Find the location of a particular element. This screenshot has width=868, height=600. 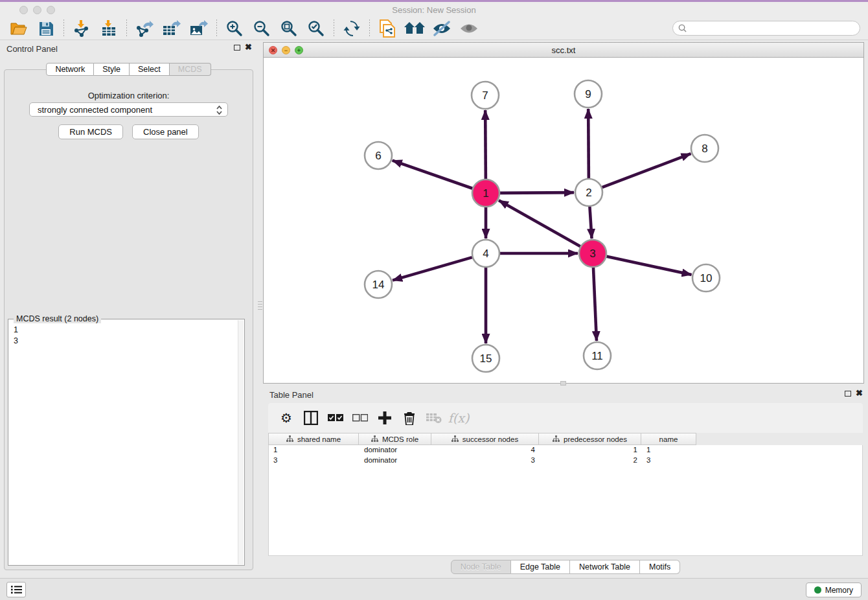

memory-button: Memory is located at coordinates (834, 590).